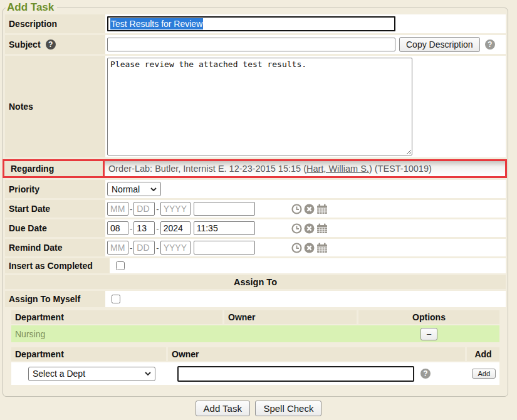 This screenshot has width=517, height=420. I want to click on insert-completed-checkbox, so click(120, 266).